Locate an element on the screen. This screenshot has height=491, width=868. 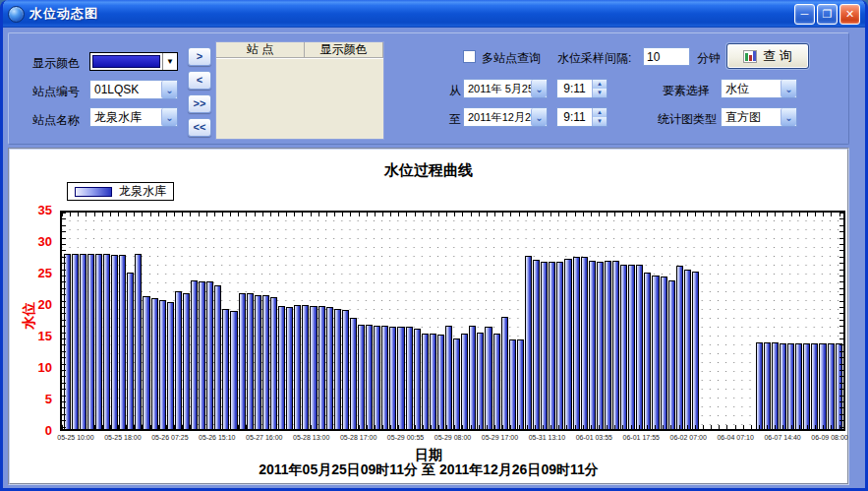
close-button: ✕ is located at coordinates (849, 14).